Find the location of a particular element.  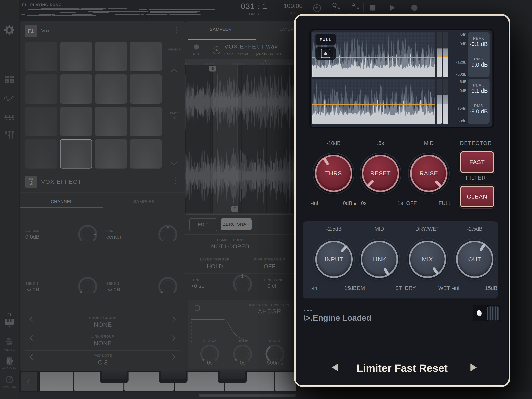

pads-page-down-button is located at coordinates (174, 163).